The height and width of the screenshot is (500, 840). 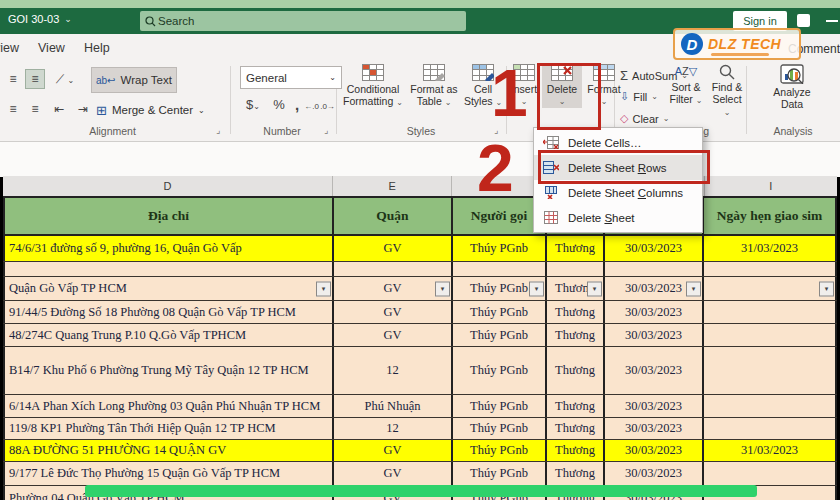 What do you see at coordinates (65, 79) in the screenshot?
I see `orientation-button: ⟋ ⌄` at bounding box center [65, 79].